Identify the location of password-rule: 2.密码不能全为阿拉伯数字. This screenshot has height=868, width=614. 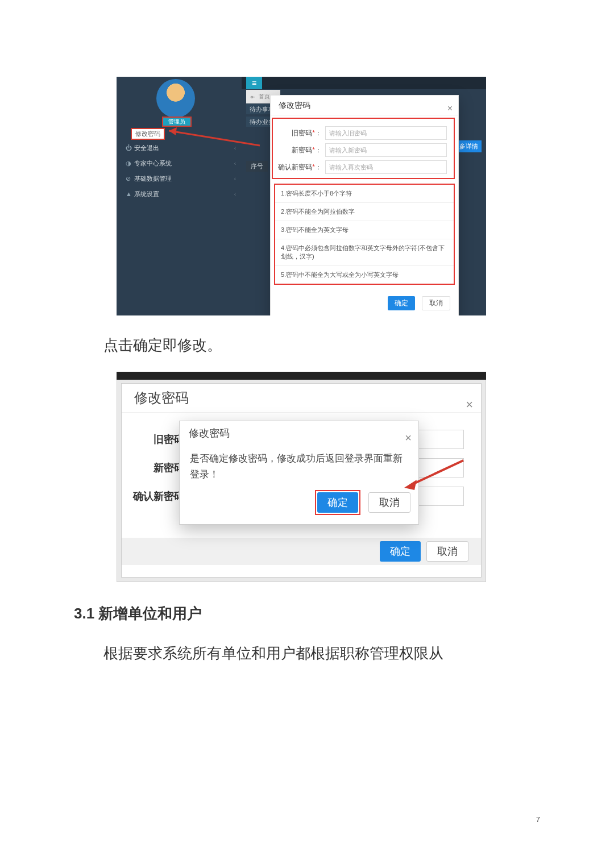
(364, 211).